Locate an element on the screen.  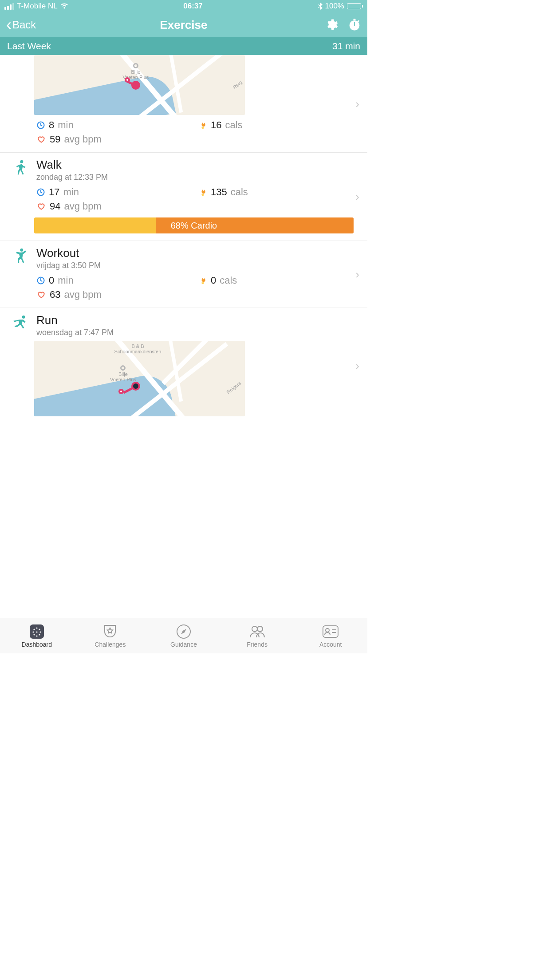
back-button: ‹ Back is located at coordinates (66, 25).